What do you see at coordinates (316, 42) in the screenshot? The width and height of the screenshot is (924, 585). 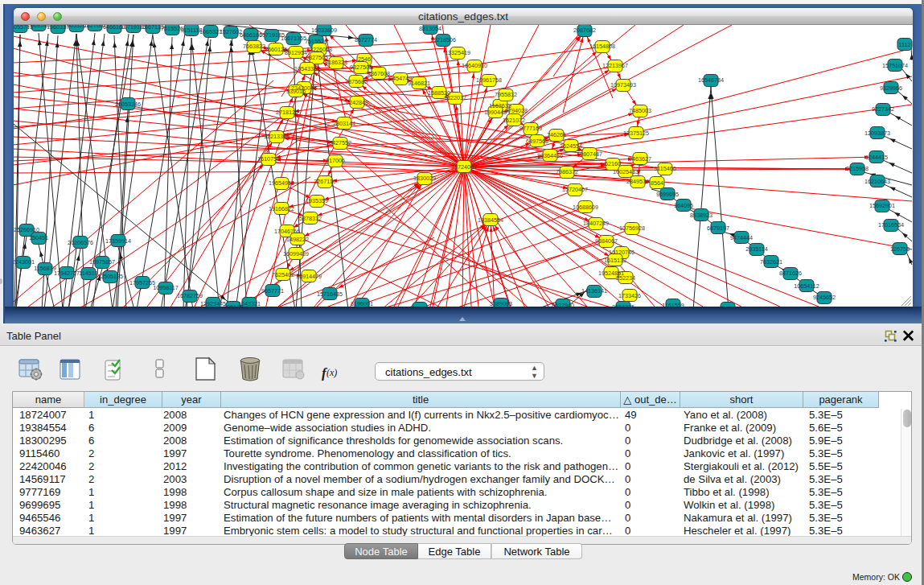 I see `svg-text: 7515526` at bounding box center [316, 42].